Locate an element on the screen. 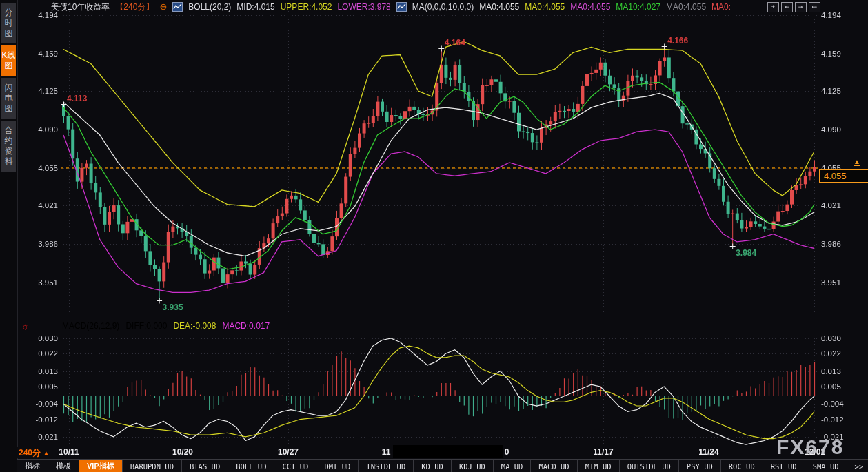  bottom-tab--: 模板 is located at coordinates (63, 466).